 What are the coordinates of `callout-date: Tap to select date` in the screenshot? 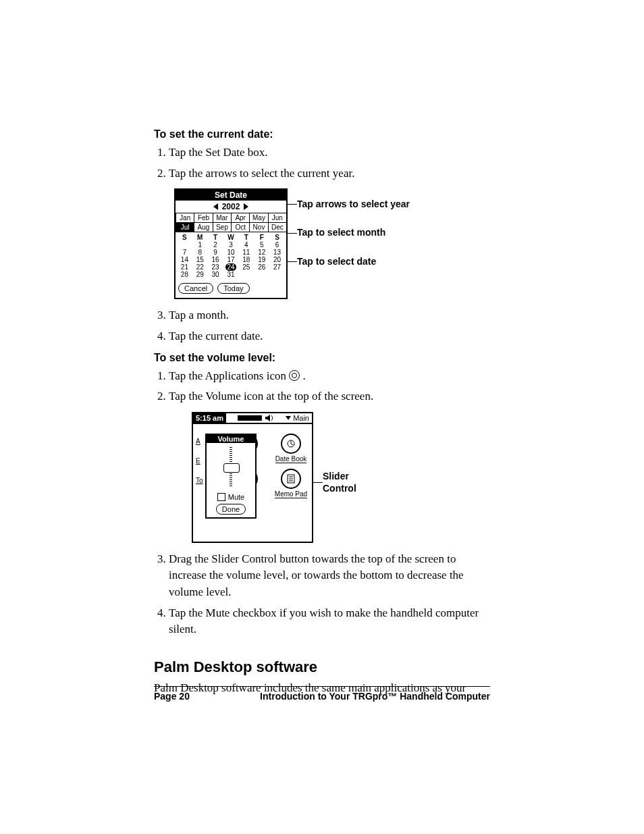 It's located at (354, 261).